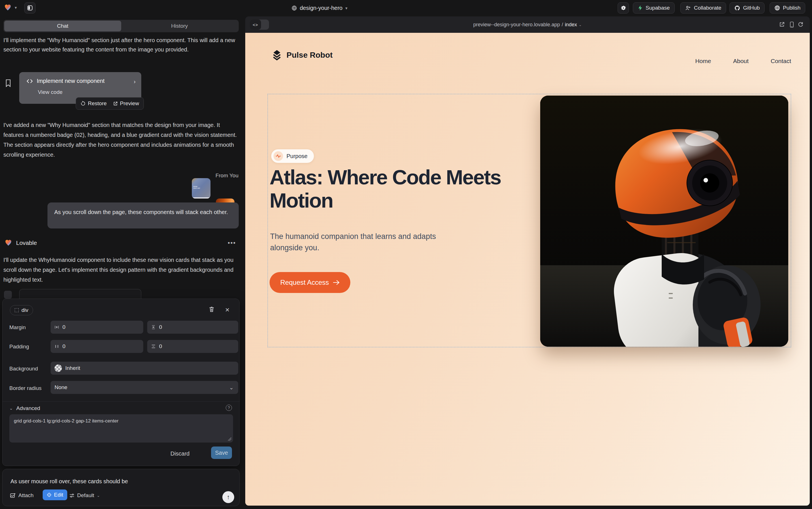 The height and width of the screenshot is (509, 812). I want to click on selected-element-tag: div, so click(25, 310).